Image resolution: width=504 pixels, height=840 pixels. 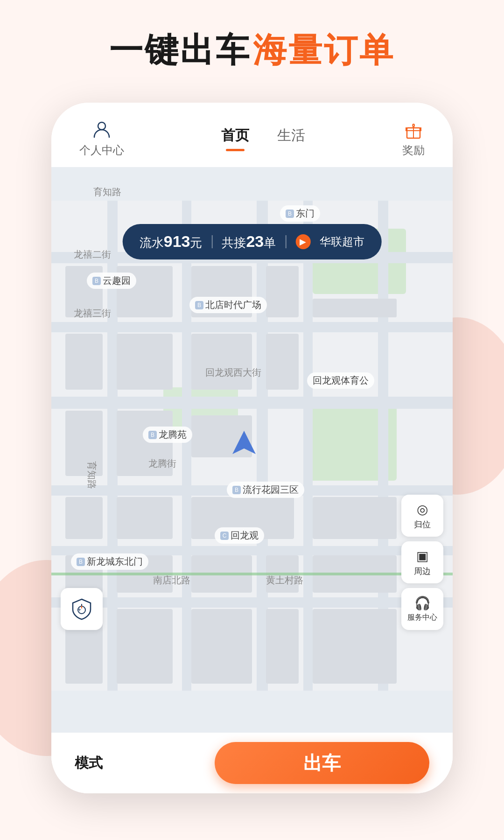 I want to click on nav-rewards: 奖励, so click(x=413, y=139).